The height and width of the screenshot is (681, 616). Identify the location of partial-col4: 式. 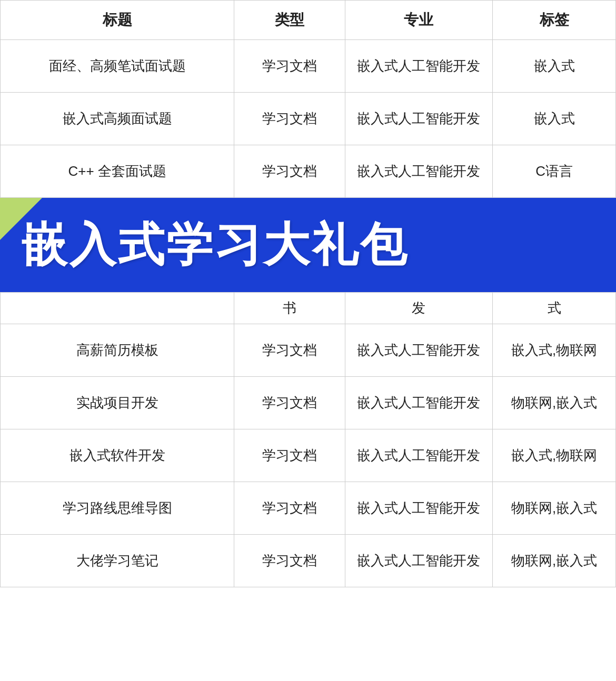
(554, 308).